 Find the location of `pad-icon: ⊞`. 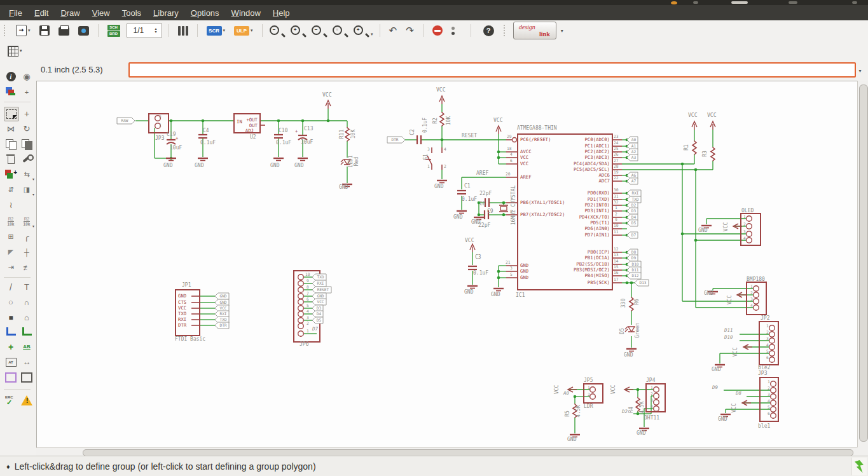

pad-icon: ⊞ is located at coordinates (11, 236).